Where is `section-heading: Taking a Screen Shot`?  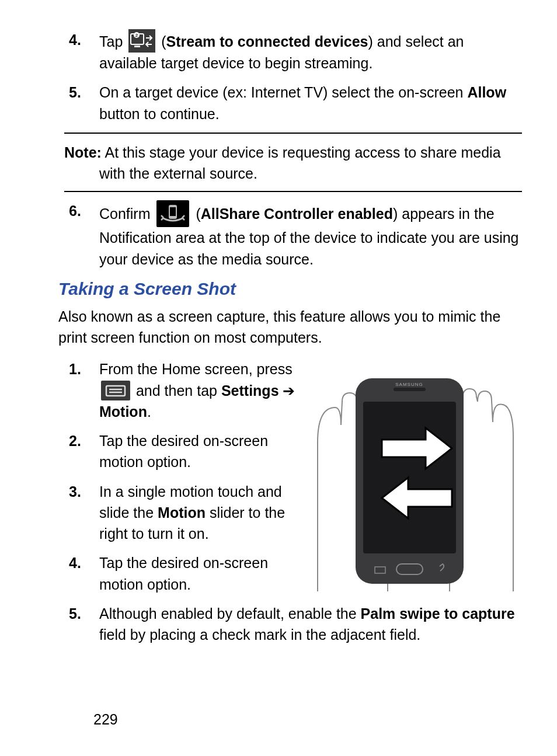 section-heading: Taking a Screen Shot is located at coordinates (290, 289).